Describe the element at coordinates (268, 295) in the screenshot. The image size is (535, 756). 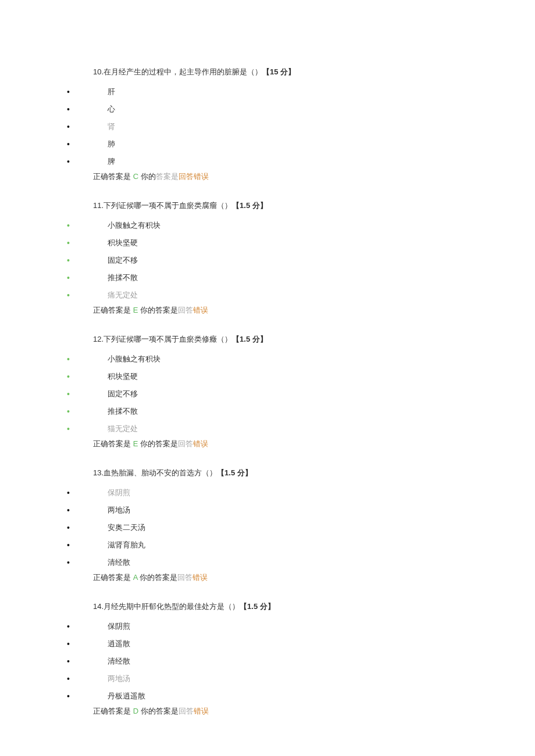
I see `option-item: 痛无定处` at that location.